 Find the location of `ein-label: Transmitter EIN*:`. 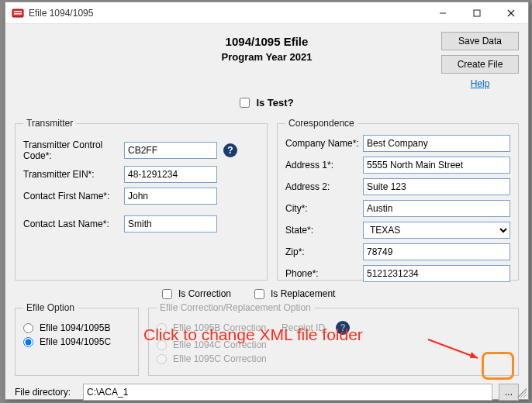

ein-label: Transmitter EIN*: is located at coordinates (74, 174).